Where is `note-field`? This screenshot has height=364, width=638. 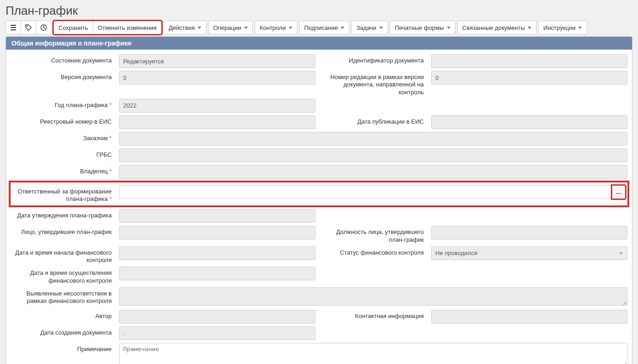 note-field is located at coordinates (373, 353).